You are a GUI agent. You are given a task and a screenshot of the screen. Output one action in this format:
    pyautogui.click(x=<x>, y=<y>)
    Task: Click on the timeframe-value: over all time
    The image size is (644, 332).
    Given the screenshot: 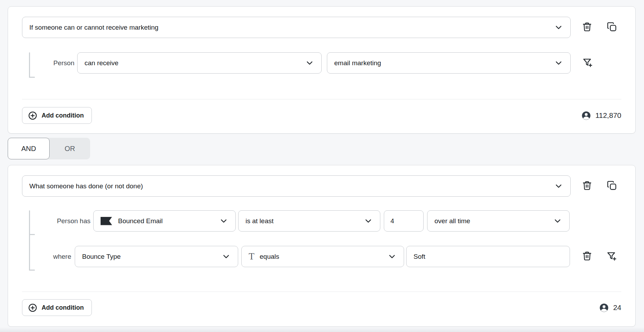 What is the action you would take?
    pyautogui.click(x=452, y=221)
    